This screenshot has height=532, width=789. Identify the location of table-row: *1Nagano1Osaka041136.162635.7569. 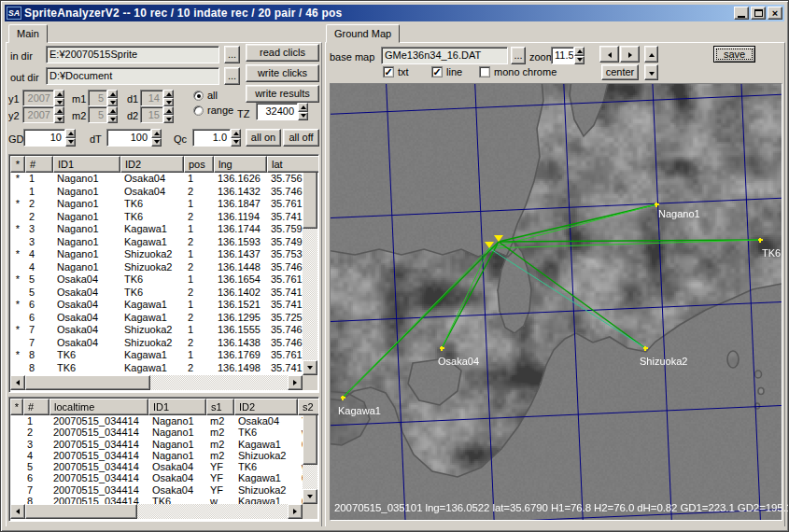
(157, 179).